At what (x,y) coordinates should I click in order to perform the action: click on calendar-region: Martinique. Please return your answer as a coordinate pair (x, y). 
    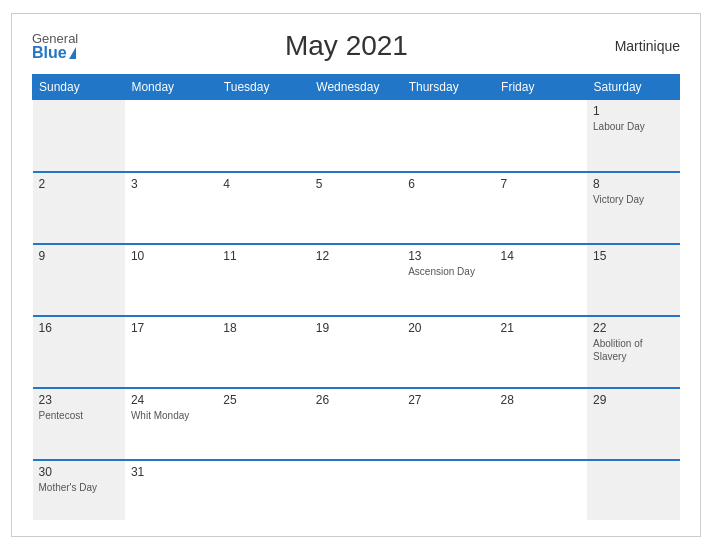
    Looking at the image, I should click on (648, 46).